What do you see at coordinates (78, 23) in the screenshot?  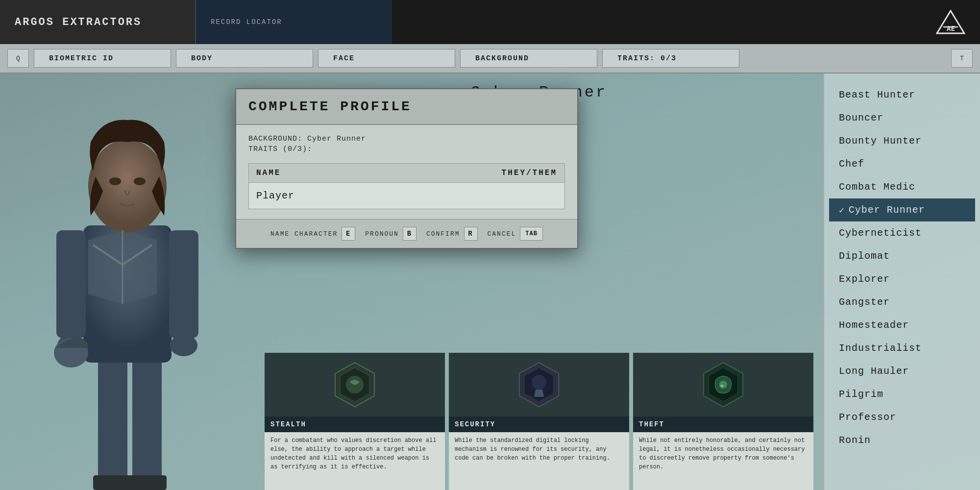 I see `app-title: ARGOS EXTRACTORS` at bounding box center [78, 23].